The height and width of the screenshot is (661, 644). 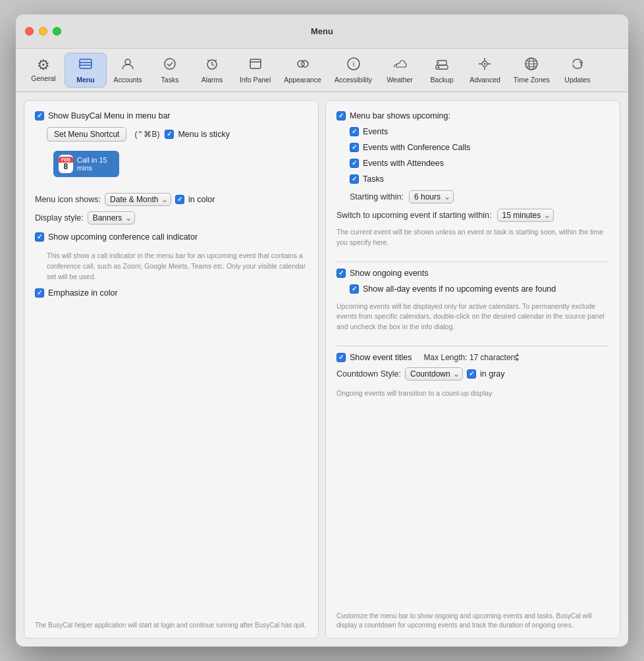 I want to click on ongoing-hint: Ongoing events will transition to a coun…, so click(x=473, y=394).